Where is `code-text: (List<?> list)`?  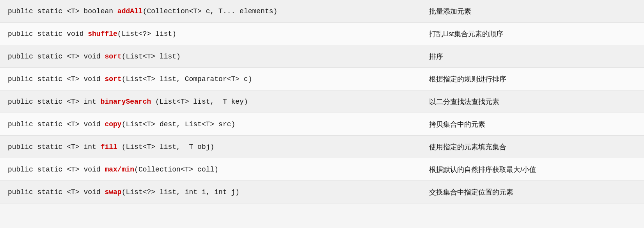
code-text: (List<?> list) is located at coordinates (147, 34).